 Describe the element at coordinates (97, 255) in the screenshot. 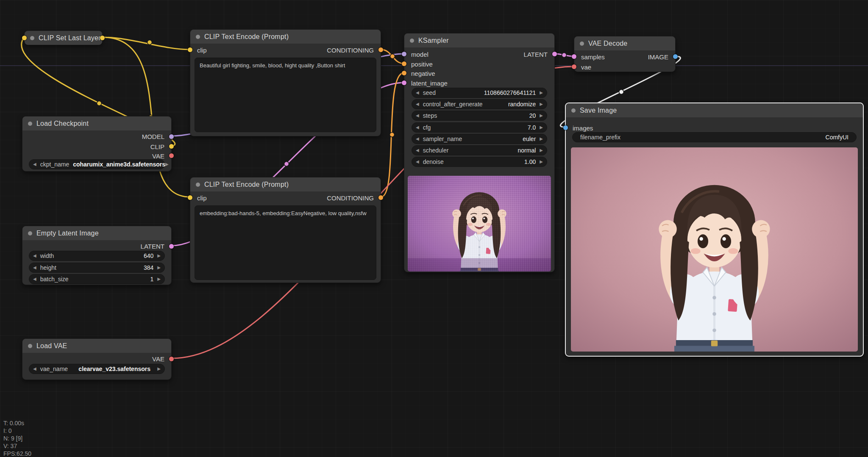

I see `node-empty-latent-image: Empty Latent Image LATENT ◀ width 640 ▶ …` at that location.